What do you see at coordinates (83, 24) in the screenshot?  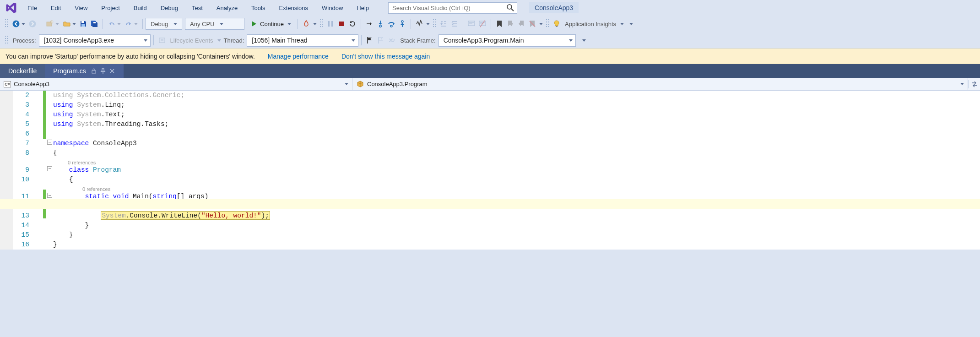 I see `save-button` at bounding box center [83, 24].